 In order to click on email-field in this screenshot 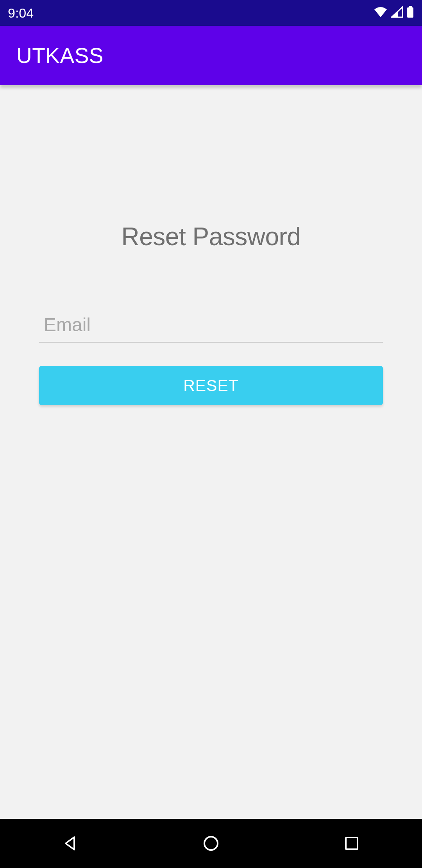, I will do `click(211, 327)`.